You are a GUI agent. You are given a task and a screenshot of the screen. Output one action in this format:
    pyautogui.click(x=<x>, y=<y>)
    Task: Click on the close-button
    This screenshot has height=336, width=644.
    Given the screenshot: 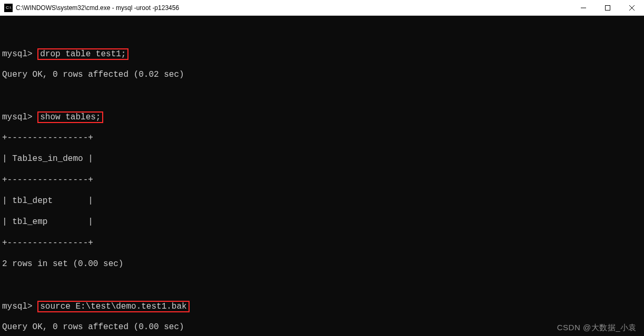 What is the action you would take?
    pyautogui.click(x=632, y=8)
    